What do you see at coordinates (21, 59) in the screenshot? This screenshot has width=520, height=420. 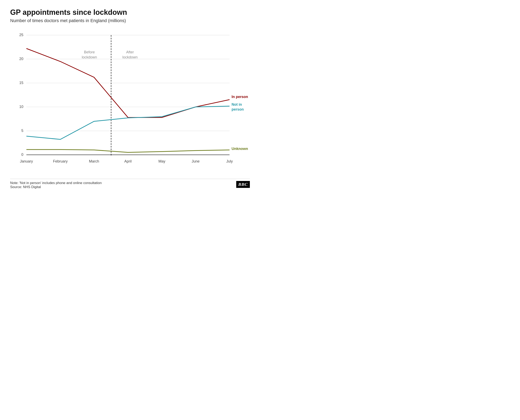 I see `y-label-20: 20` at bounding box center [21, 59].